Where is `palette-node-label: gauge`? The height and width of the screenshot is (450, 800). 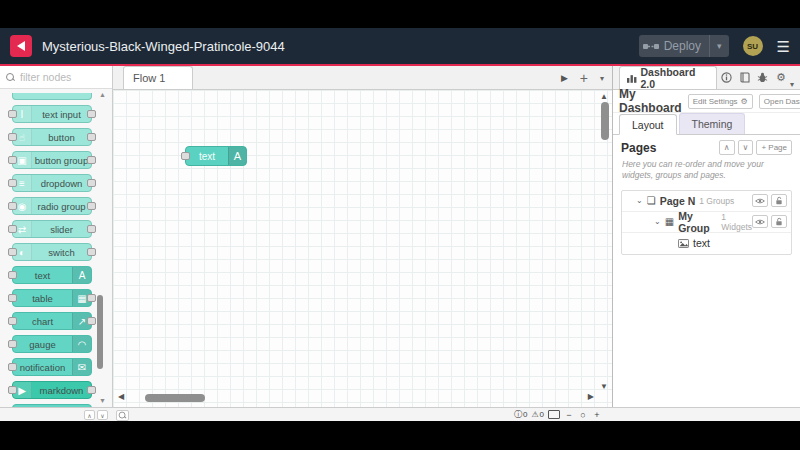
palette-node-label: gauge is located at coordinates (42, 344).